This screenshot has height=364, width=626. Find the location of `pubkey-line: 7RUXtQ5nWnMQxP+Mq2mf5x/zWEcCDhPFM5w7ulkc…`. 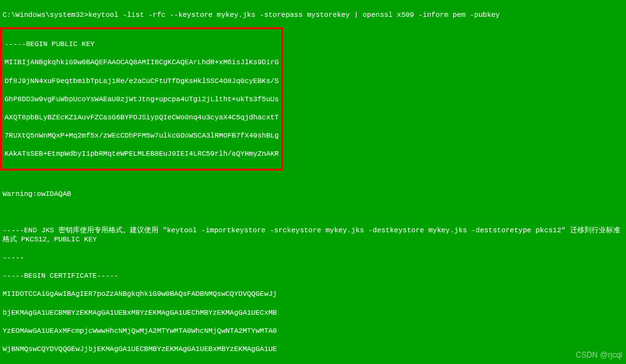

pubkey-line: 7RUXtQ5nWnMQxP+Mq2mf5x/zWEcCDhPFM5w7ulkc… is located at coordinates (142, 136).